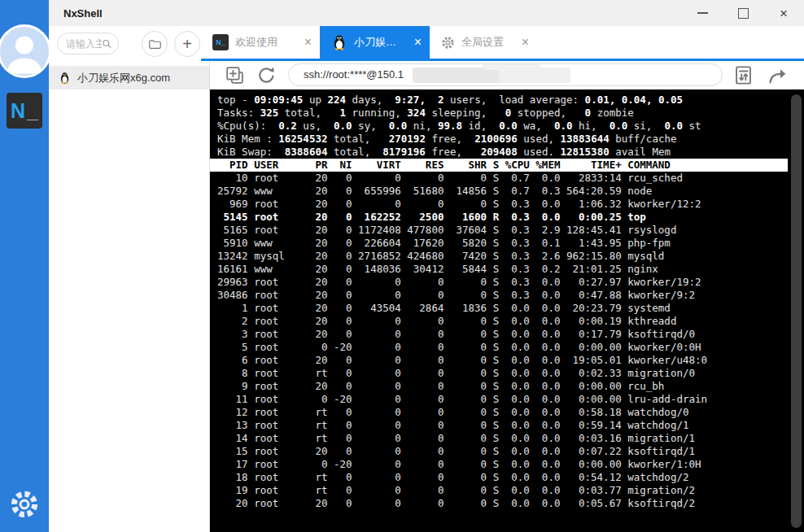  I want to click on refresh-icon, so click(267, 75).